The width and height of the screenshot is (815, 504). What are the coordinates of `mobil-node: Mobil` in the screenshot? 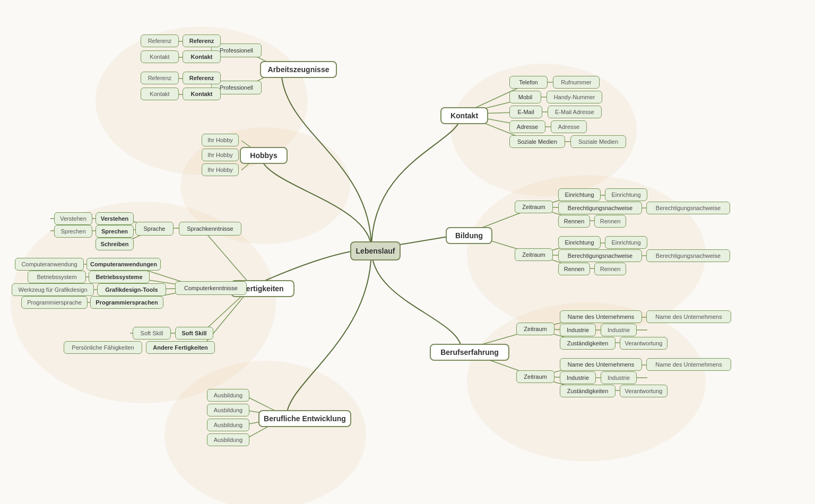 It's located at (525, 97).